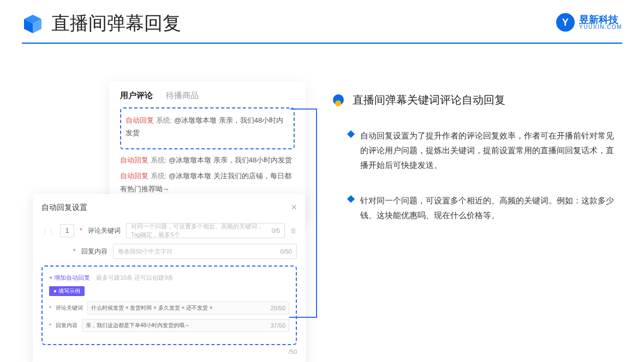 The image size is (644, 362). I want to click on add-hint: 最多可建10条 还可以创建9条, so click(135, 277).